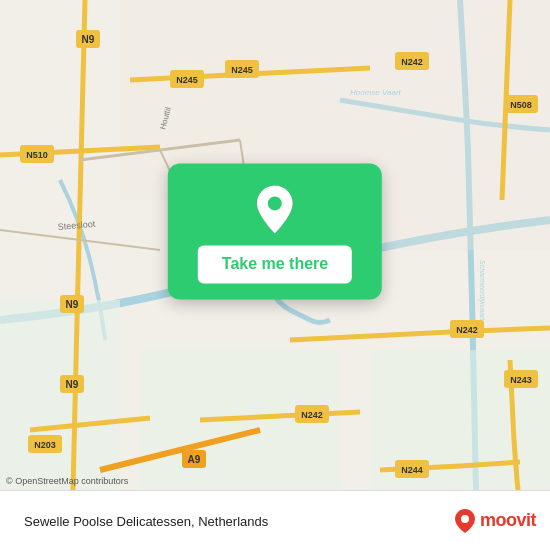 This screenshot has height=550, width=550. I want to click on take-me-there-button: Take me there, so click(275, 264).